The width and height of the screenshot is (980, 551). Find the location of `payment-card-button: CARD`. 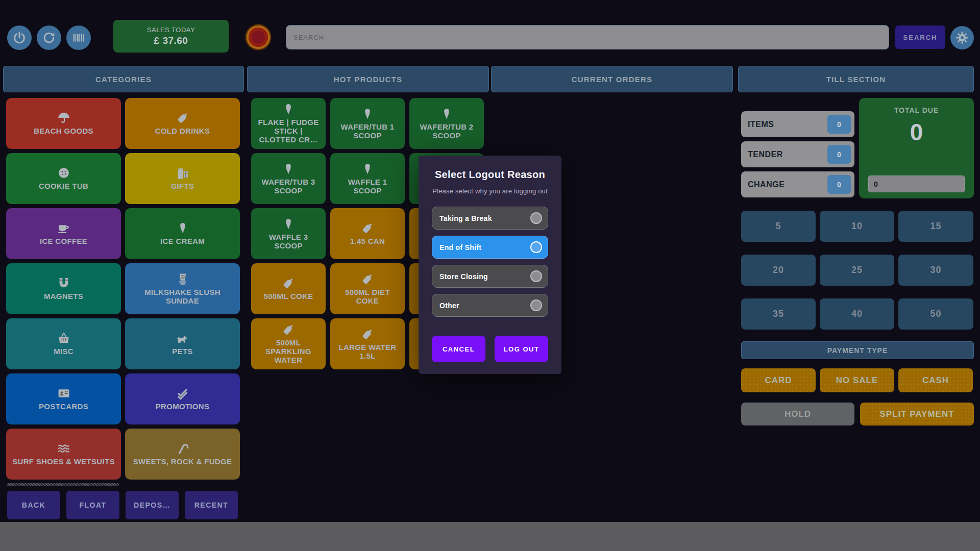

payment-card-button: CARD is located at coordinates (778, 381).